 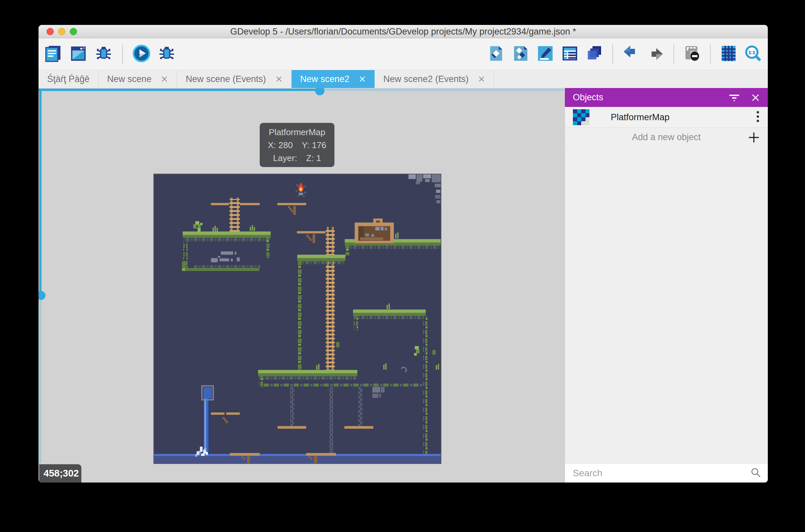 I want to click on debug-play-button, so click(x=167, y=54).